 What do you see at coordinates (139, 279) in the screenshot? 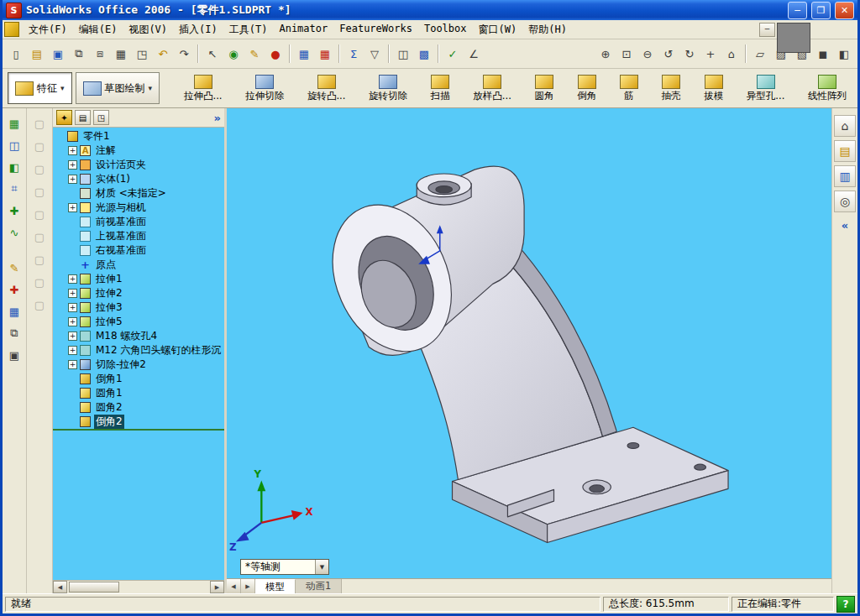
I see `tree-item: + 拉伸1` at bounding box center [139, 279].